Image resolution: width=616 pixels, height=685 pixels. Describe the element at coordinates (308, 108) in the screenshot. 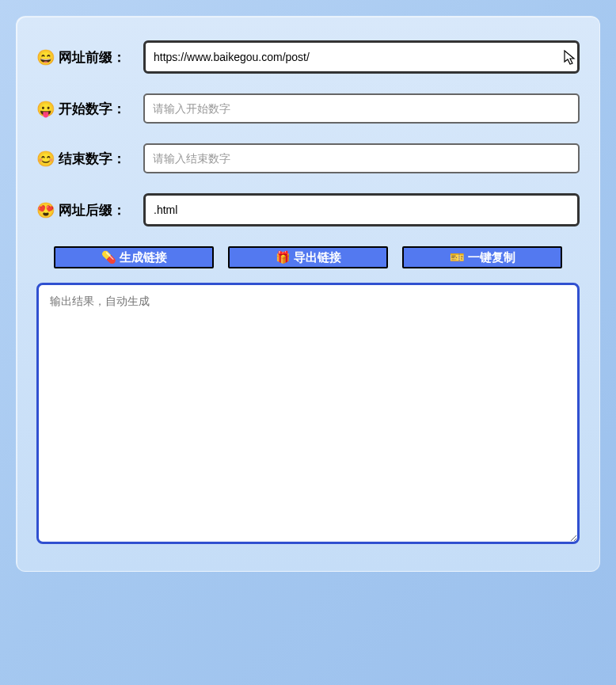

I see `start-number-row: 😛 开始数字：` at that location.